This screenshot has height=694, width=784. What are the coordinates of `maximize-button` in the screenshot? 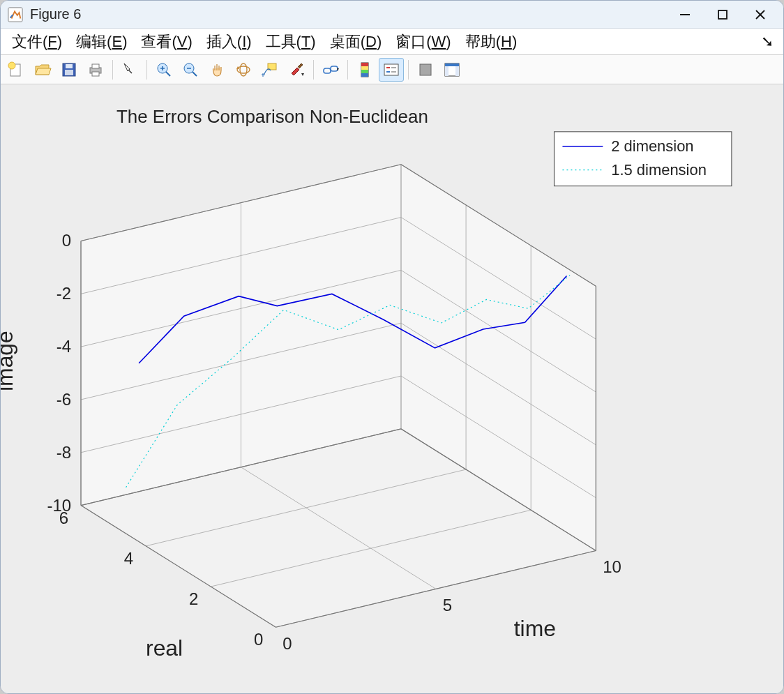 It's located at (723, 15).